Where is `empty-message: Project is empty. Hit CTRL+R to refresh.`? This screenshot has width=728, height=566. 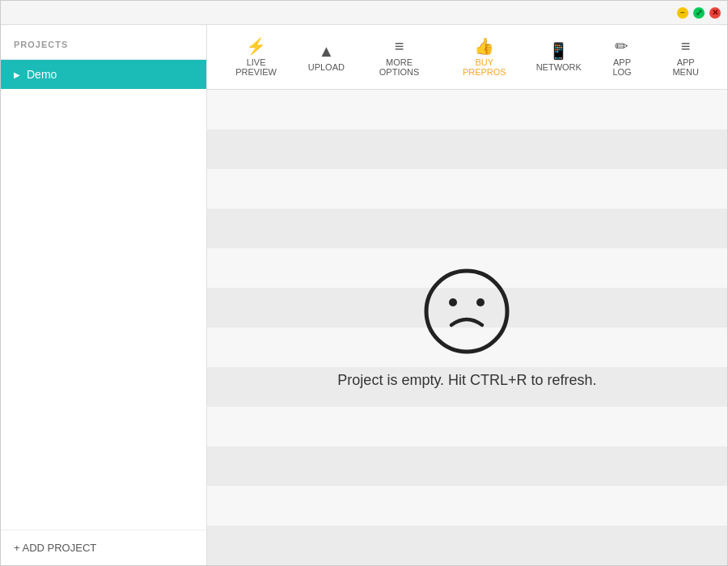
empty-message: Project is empty. Hit CTRL+R to refresh. is located at coordinates (467, 380).